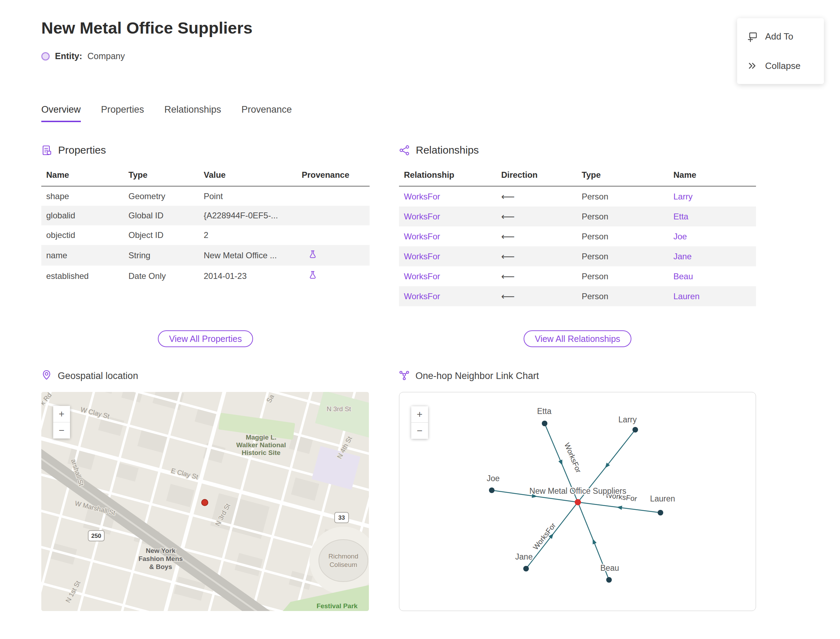 The image size is (840, 639). I want to click on table-row: shape Geometry Point, so click(205, 196).